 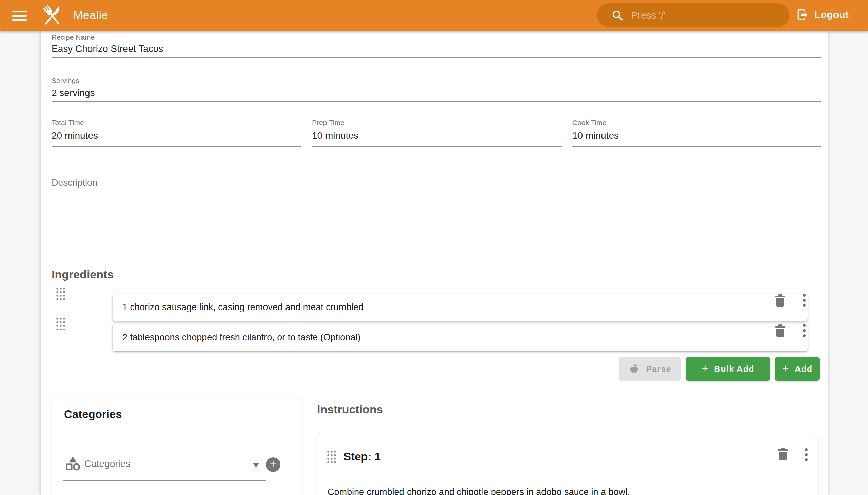 What do you see at coordinates (693, 15) in the screenshot?
I see `search-input: Press '/'` at bounding box center [693, 15].